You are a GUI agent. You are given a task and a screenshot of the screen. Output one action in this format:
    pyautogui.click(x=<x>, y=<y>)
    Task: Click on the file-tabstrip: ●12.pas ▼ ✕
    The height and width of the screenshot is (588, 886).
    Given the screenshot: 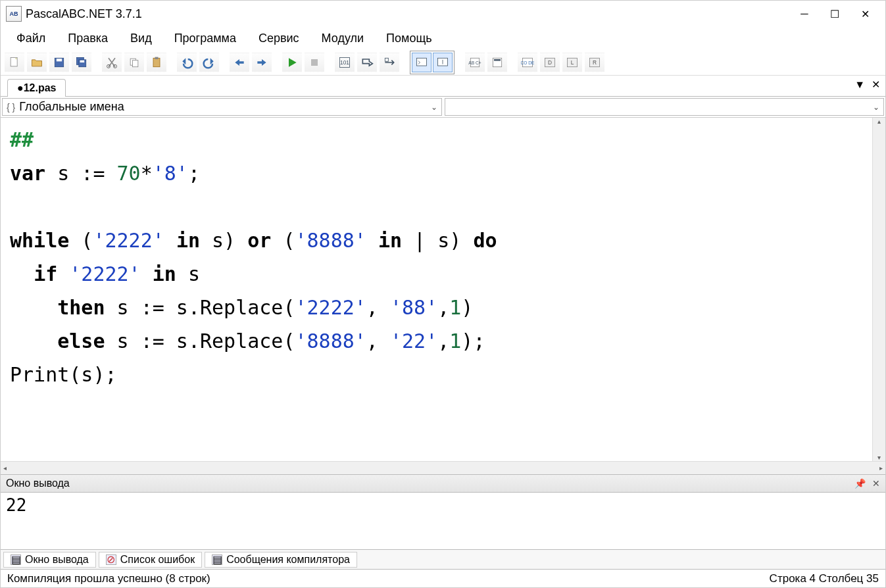 What is the action you would take?
    pyautogui.click(x=443, y=86)
    